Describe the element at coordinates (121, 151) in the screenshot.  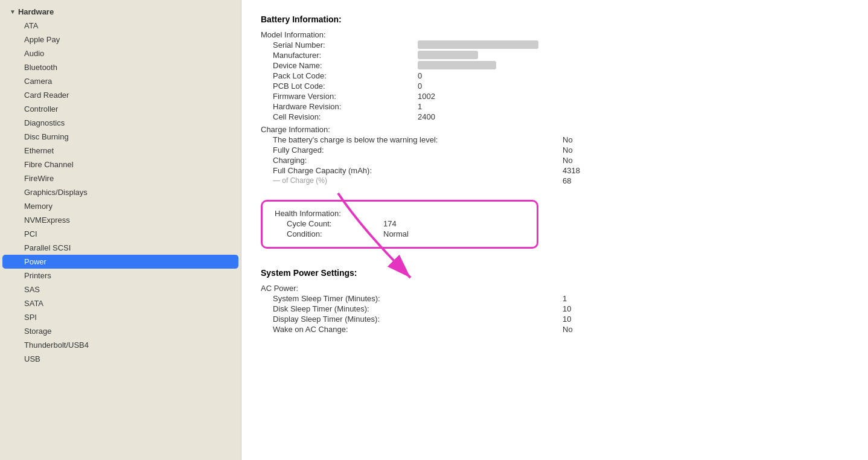
I see `sidebar-item-ethernet: Ethernet` at that location.